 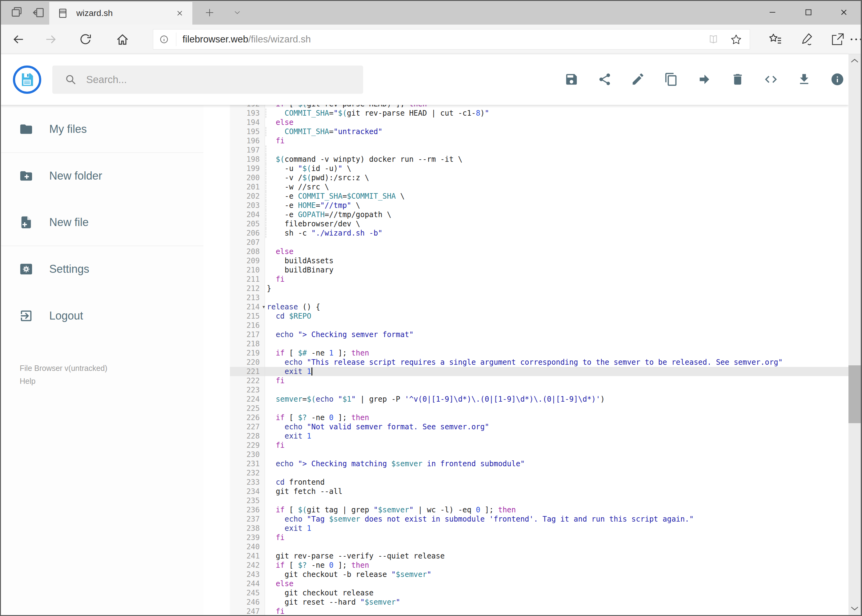 I want to click on more-menu-icon, so click(x=856, y=39).